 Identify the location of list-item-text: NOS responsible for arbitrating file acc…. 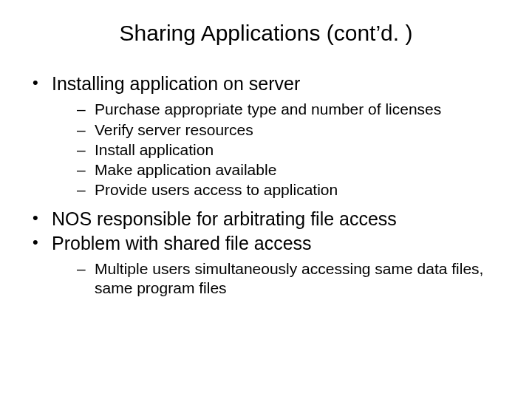
(225, 219).